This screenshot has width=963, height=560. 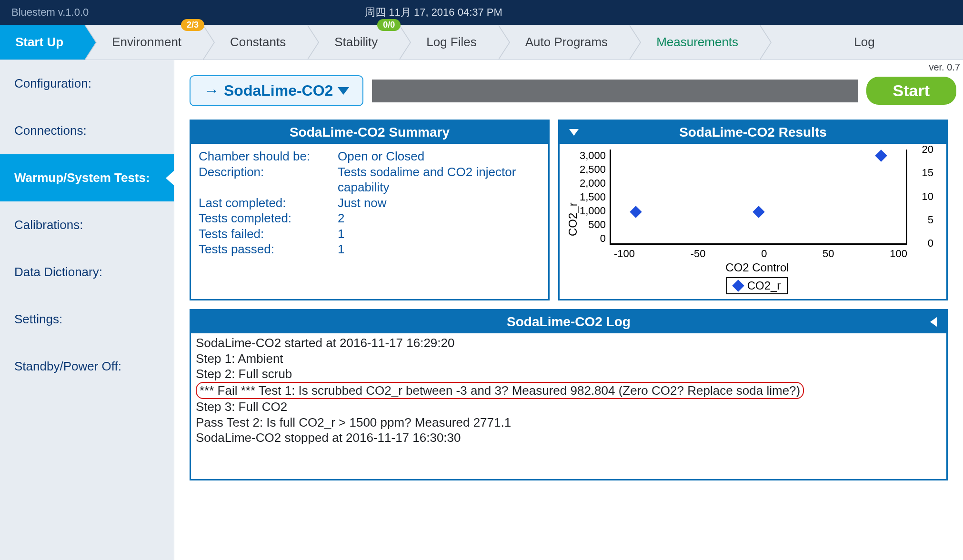 What do you see at coordinates (758, 197) in the screenshot?
I see `chart-plot-area: 05101520` at bounding box center [758, 197].